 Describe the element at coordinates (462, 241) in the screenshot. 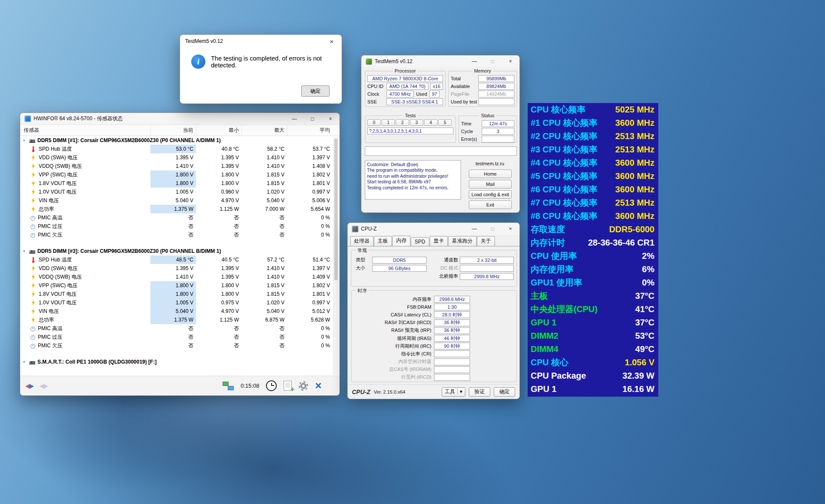

I see `cpuz-tab-5: 基准跑分` at that location.